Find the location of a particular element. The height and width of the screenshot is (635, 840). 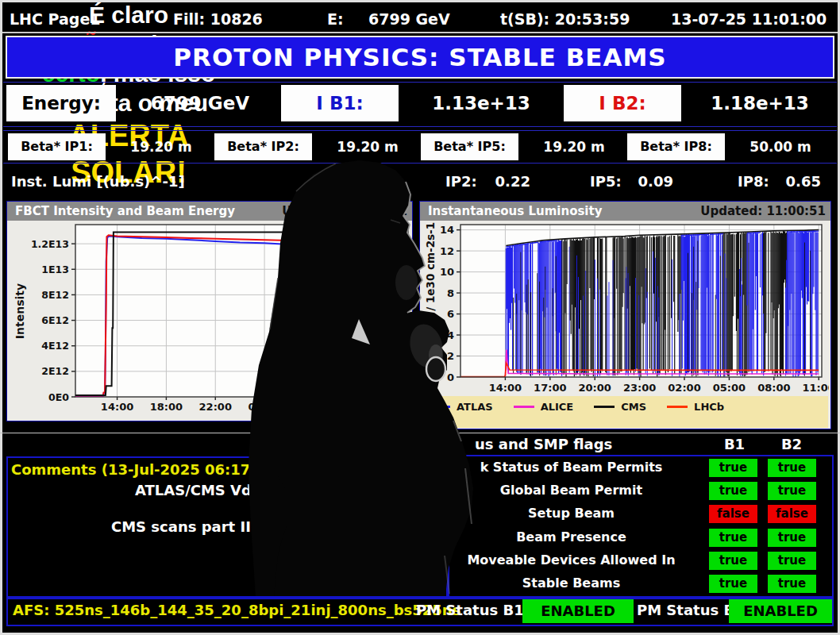

topbar-separator is located at coordinates (420, 33).